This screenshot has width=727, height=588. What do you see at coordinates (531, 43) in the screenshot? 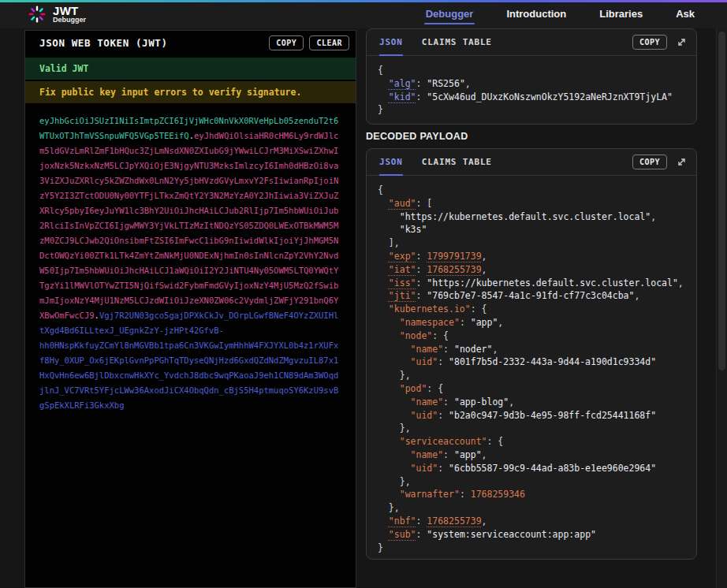
I see `decoded-header-tabbar: JSON CLAIMS TABLE COPY` at bounding box center [531, 43].